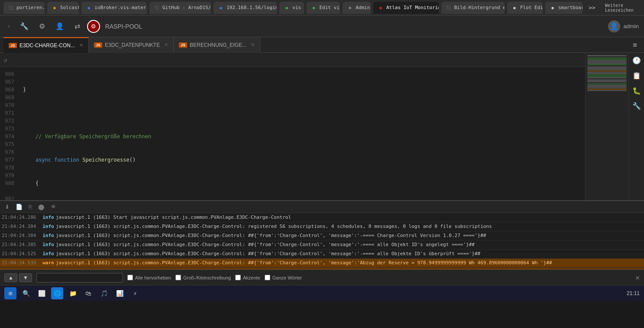  Describe the element at coordinates (322, 293) in the screenshot. I see `taskbar: ⊞ 🔍 ⬜ 🌐 📁 🛍 🎵 📊 ⚡ 21:11` at that location.